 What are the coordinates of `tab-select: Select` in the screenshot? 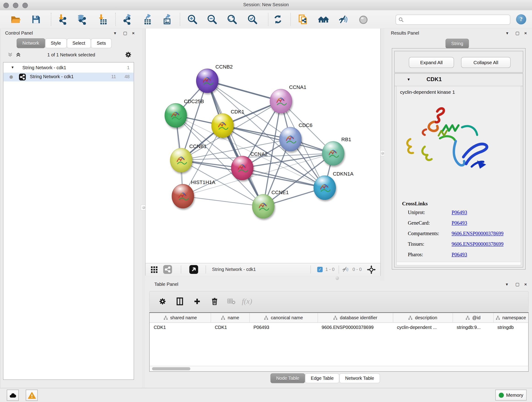 It's located at (79, 43).